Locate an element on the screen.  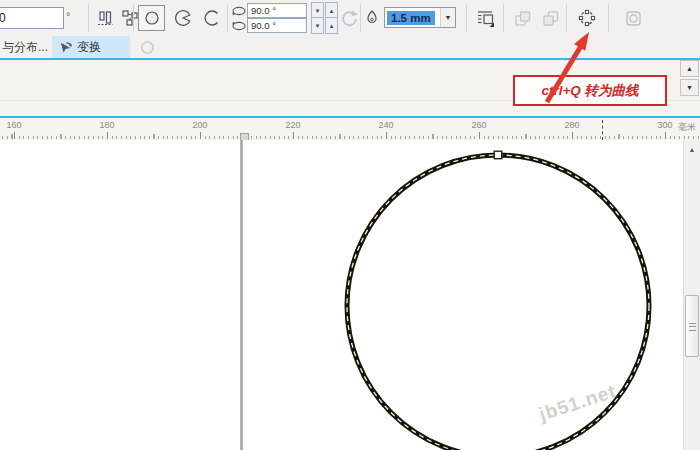
distribute-icon is located at coordinates (130, 18).